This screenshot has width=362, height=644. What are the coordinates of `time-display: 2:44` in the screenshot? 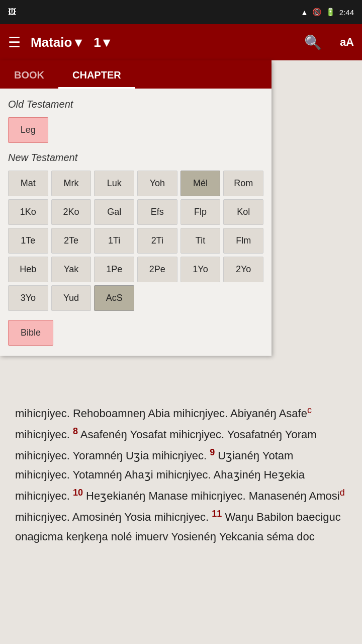 It's located at (347, 12).